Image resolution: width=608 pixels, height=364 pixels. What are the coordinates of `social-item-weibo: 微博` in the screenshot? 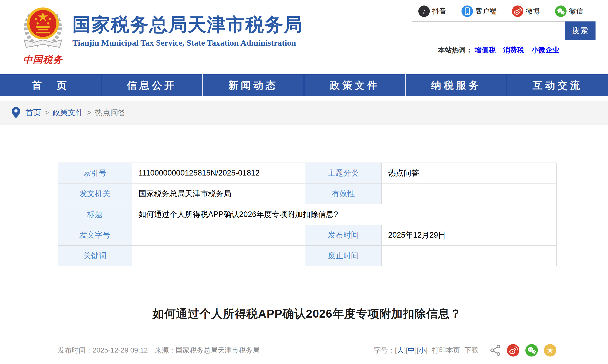 It's located at (526, 11).